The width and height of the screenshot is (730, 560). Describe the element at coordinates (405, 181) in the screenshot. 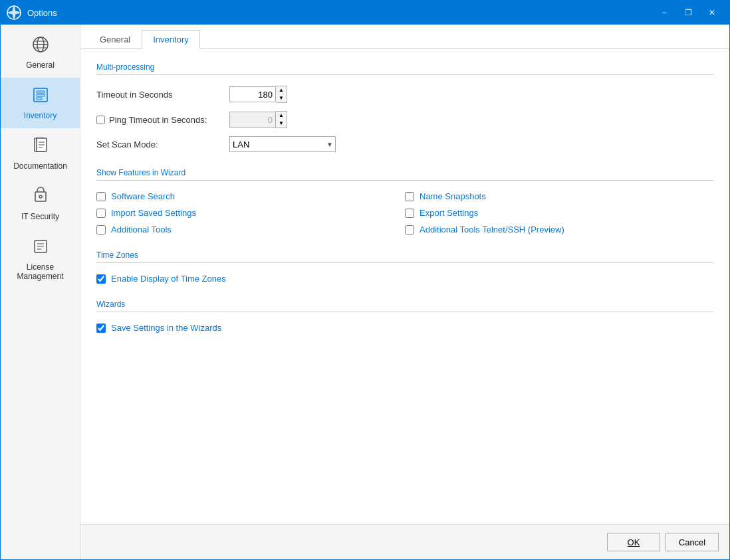

I see `show-features-divider` at that location.